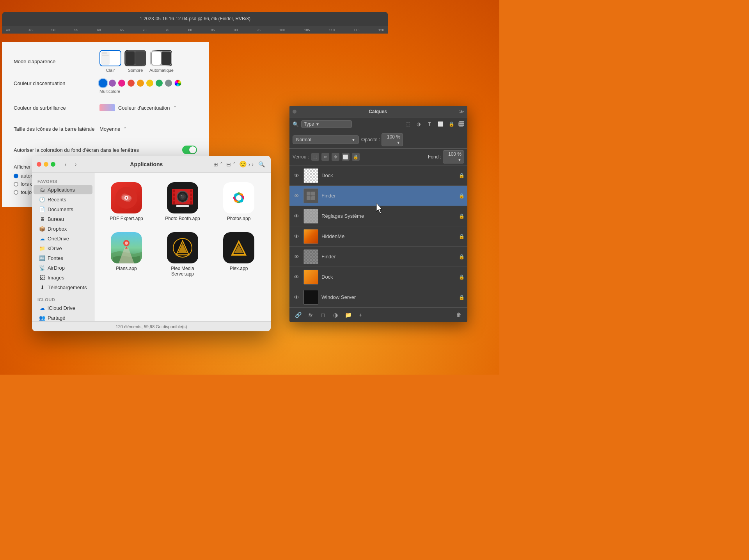 This screenshot has width=749, height=560. What do you see at coordinates (327, 124) in the screenshot?
I see `filter-type-dropdown: Type ▼` at bounding box center [327, 124].